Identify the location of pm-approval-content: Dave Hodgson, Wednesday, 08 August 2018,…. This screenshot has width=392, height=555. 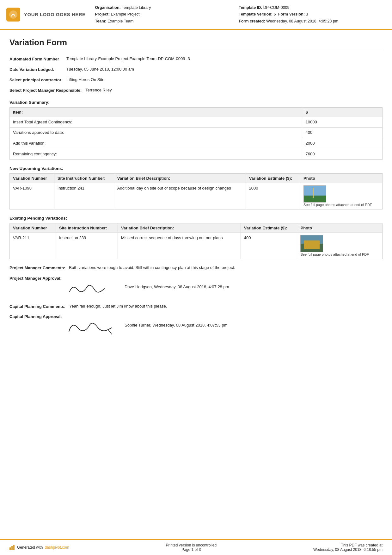
(224, 286).